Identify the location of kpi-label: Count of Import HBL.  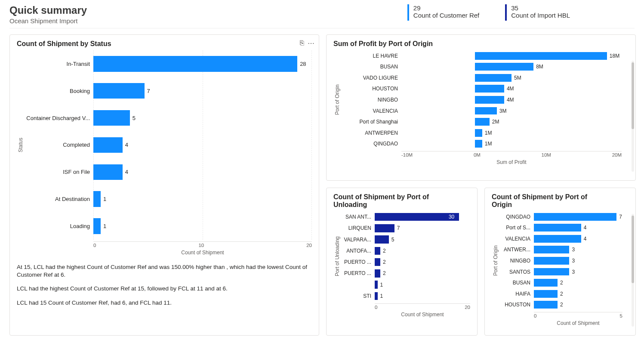
(540, 15).